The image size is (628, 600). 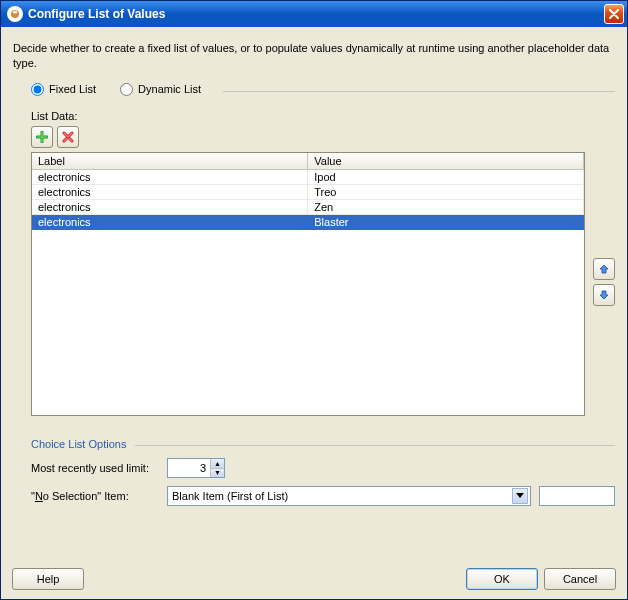 What do you see at coordinates (308, 178) in the screenshot?
I see `table-row: electronicsIpod` at bounding box center [308, 178].